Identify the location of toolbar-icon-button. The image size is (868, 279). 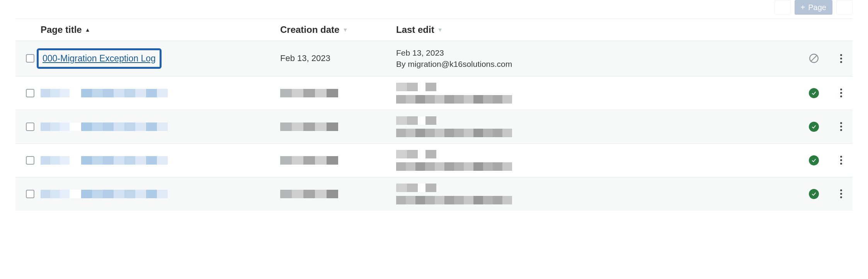
(783, 7).